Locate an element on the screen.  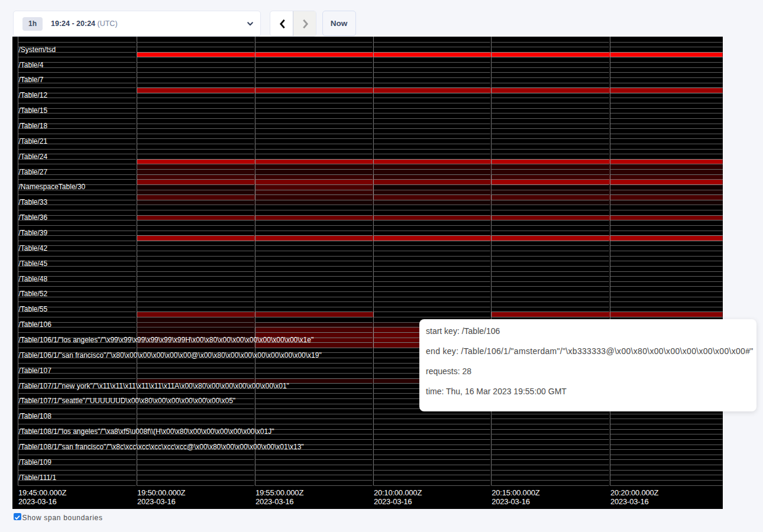
svg-text:/Table/107/1/"seattle"/"UUUUUU: /Table/107/1/"seattle"/"UUUUUUD\x00\x80\… is located at coordinates (128, 401).